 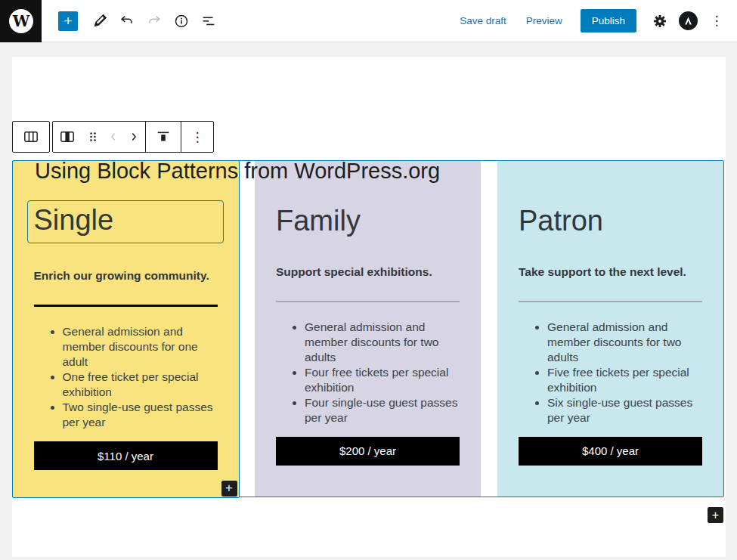 I want to click on plan-tagline: Take support to the next level., so click(x=611, y=272).